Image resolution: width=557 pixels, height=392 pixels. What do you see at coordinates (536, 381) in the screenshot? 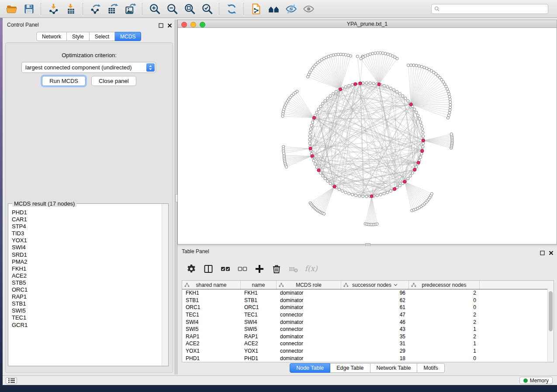
I see `memory-button: Memory` at bounding box center [536, 381].